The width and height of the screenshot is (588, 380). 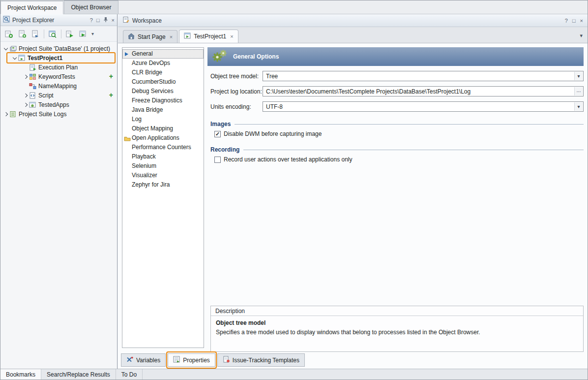 I want to click on keywordtests-icon, so click(x=33, y=77).